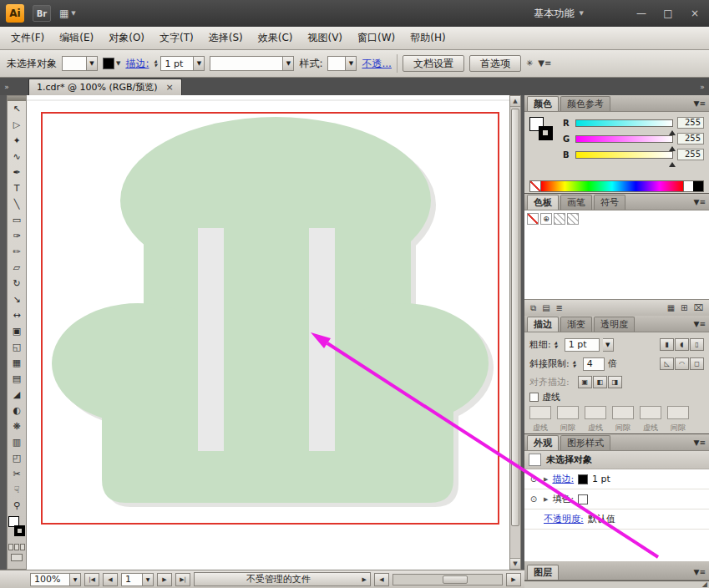 Image resolution: width=709 pixels, height=588 pixels. What do you see at coordinates (42, 13) in the screenshot?
I see `bridge-launch-icon: Br` at bounding box center [42, 13].